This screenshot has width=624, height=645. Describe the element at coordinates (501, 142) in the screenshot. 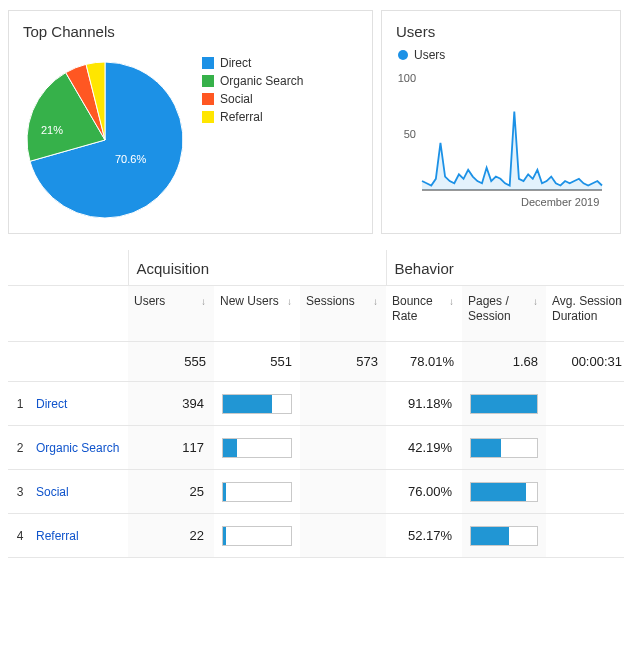

I see `users-line-chart: 50100December 2019` at that location.